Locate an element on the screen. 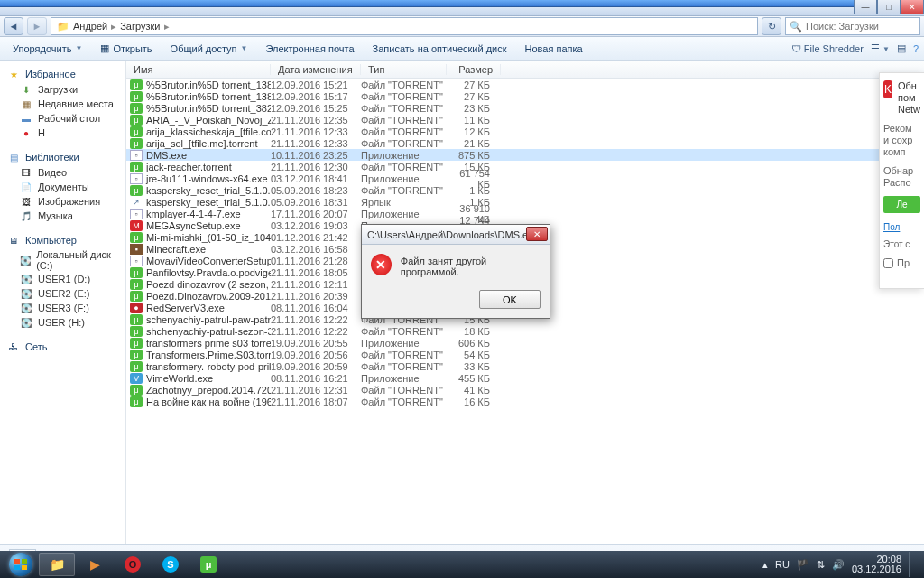  show-desktop-button is located at coordinates (911, 564).